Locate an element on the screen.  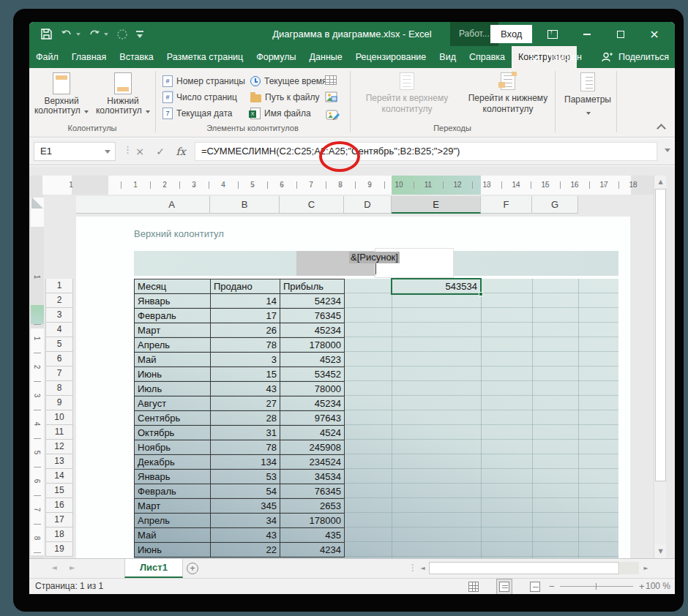
collapse-ribbon-icon is located at coordinates (662, 129).